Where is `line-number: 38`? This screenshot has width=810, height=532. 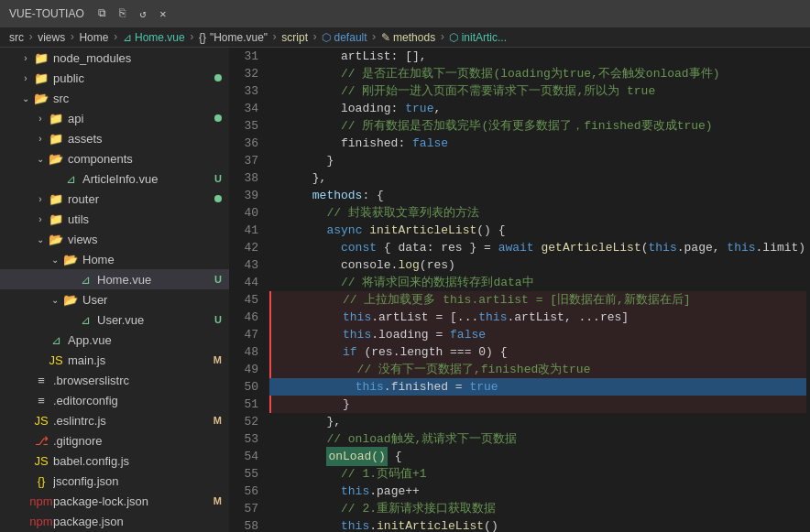
line-number: 38 is located at coordinates (247, 178).